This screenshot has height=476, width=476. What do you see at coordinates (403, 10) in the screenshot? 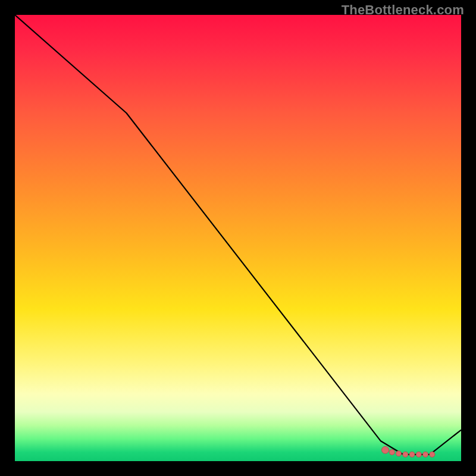
I see `watermark-text: TheBottleneck.com` at bounding box center [403, 10].